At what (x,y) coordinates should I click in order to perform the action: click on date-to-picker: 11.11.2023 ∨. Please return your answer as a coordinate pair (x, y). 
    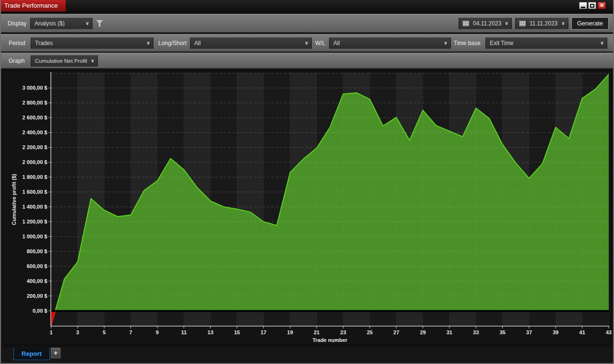
    Looking at the image, I should click on (542, 23).